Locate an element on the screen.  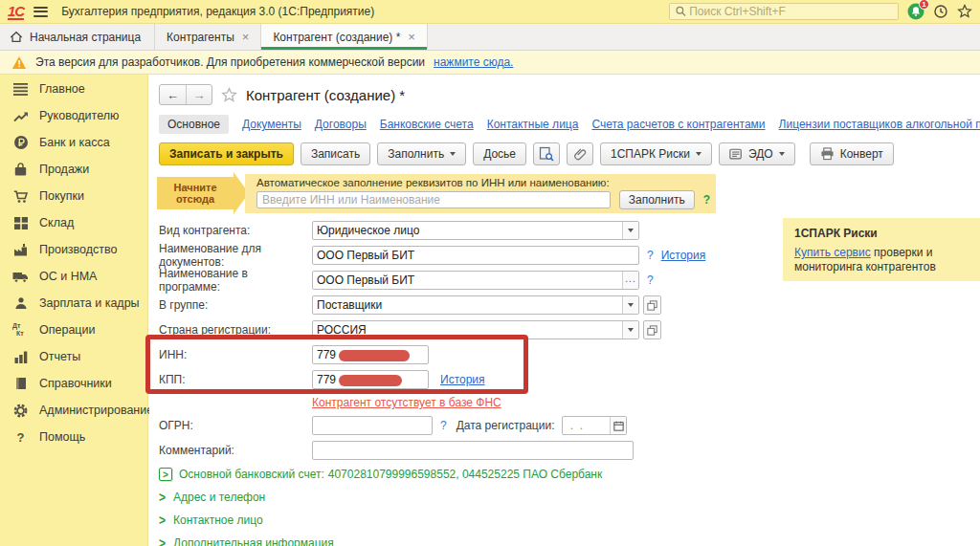
inn-field is located at coordinates (370, 355).